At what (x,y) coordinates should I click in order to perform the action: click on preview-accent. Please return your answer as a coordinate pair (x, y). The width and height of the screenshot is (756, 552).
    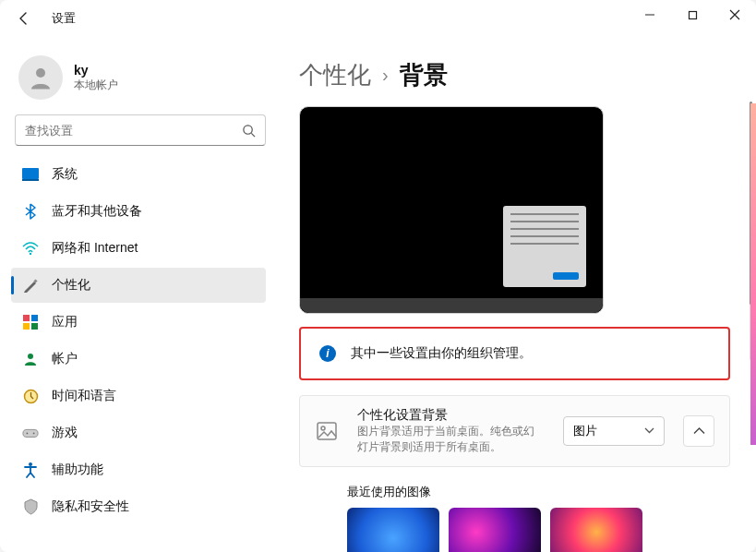
    Looking at the image, I should click on (566, 276).